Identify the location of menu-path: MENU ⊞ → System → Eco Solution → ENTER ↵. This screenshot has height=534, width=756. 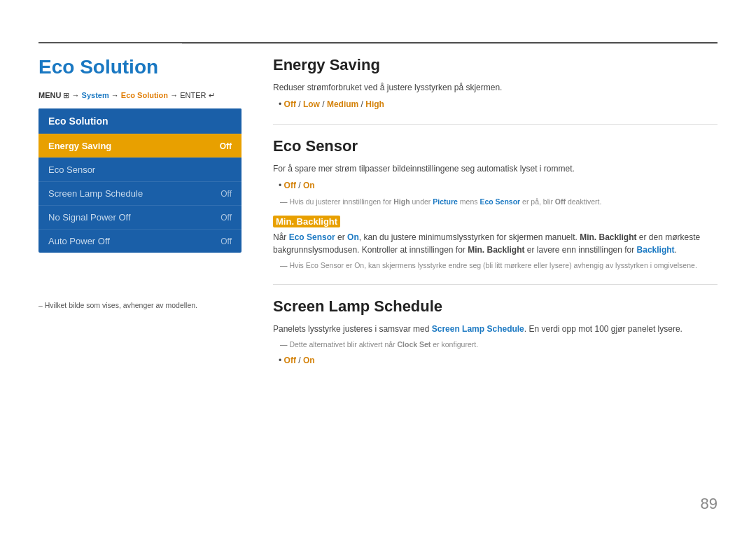
(127, 95).